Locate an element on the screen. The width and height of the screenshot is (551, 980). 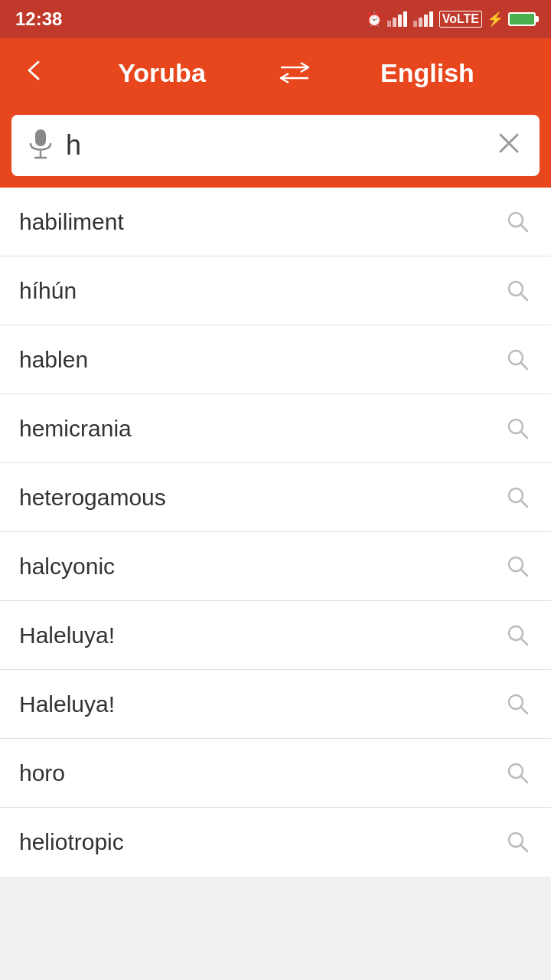
clear-button is located at coordinates (509, 145).